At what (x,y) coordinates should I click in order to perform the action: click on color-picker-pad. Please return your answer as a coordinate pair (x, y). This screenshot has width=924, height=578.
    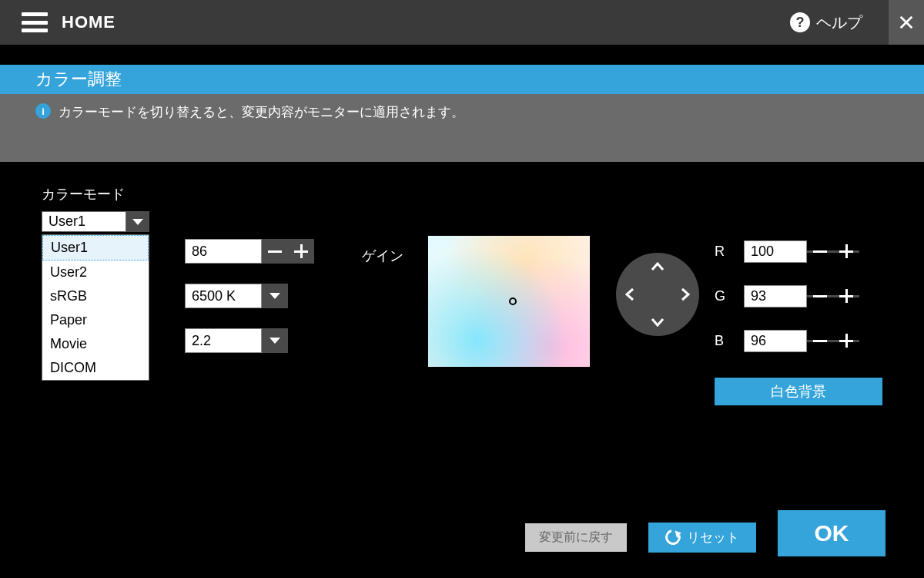
    Looking at the image, I should click on (509, 301).